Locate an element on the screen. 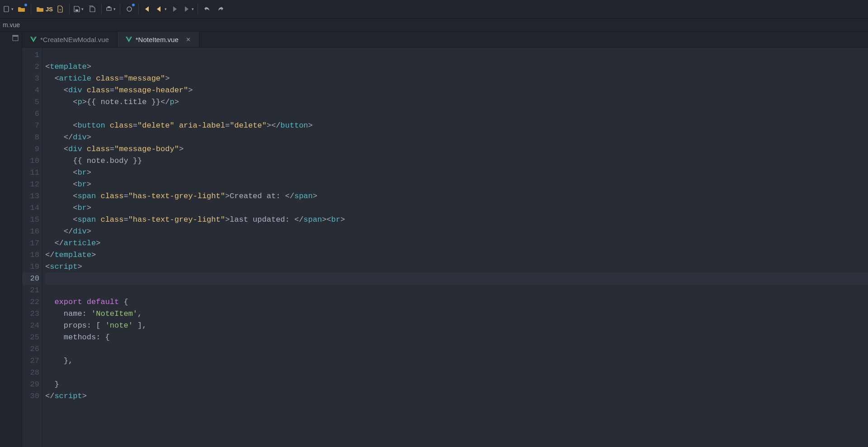 The height and width of the screenshot is (447, 868). sync-icon is located at coordinates (129, 9).